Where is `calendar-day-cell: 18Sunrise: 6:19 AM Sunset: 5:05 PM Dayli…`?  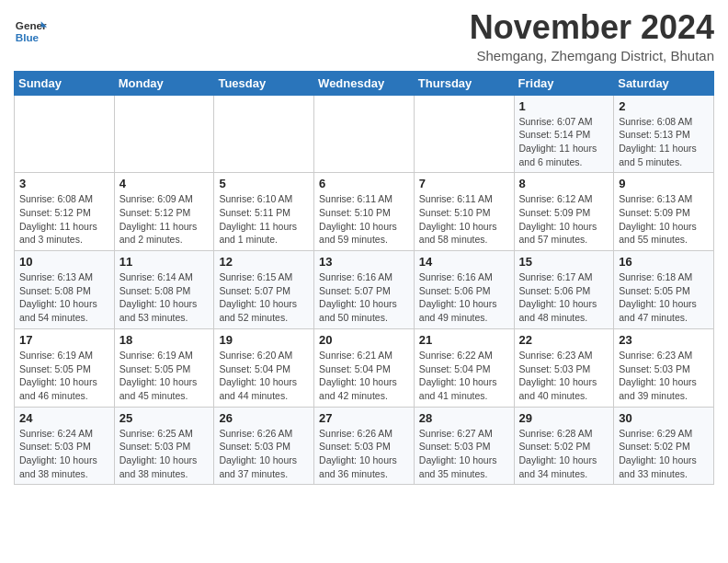
calendar-day-cell: 18Sunrise: 6:19 AM Sunset: 5:05 PM Dayli… is located at coordinates (164, 368).